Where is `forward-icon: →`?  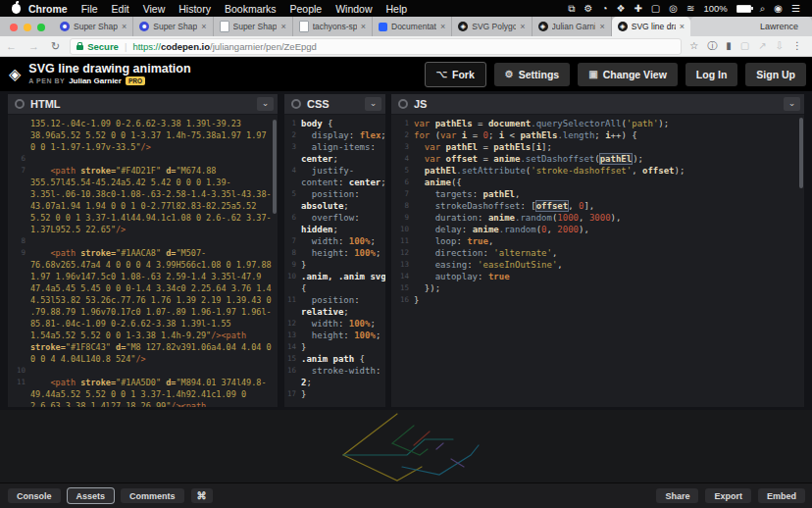 forward-icon: → is located at coordinates (33, 47).